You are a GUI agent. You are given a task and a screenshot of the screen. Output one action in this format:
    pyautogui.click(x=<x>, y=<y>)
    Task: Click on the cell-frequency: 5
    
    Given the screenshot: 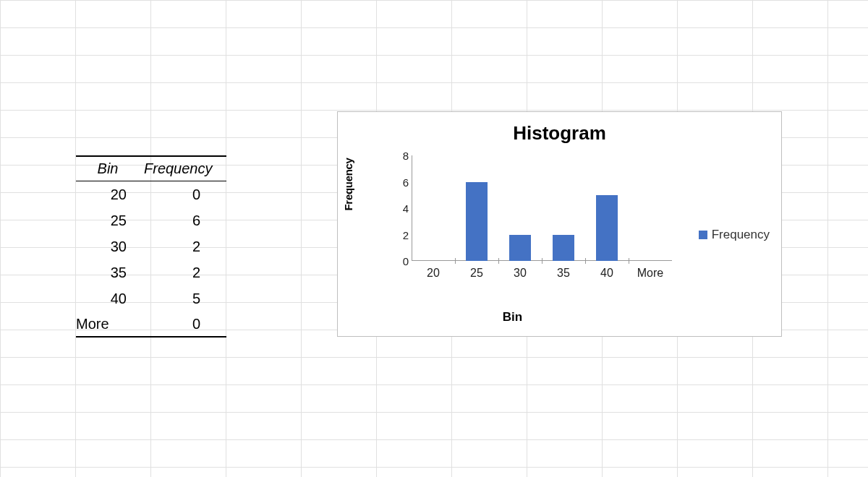 What is the action you would take?
    pyautogui.click(x=183, y=299)
    